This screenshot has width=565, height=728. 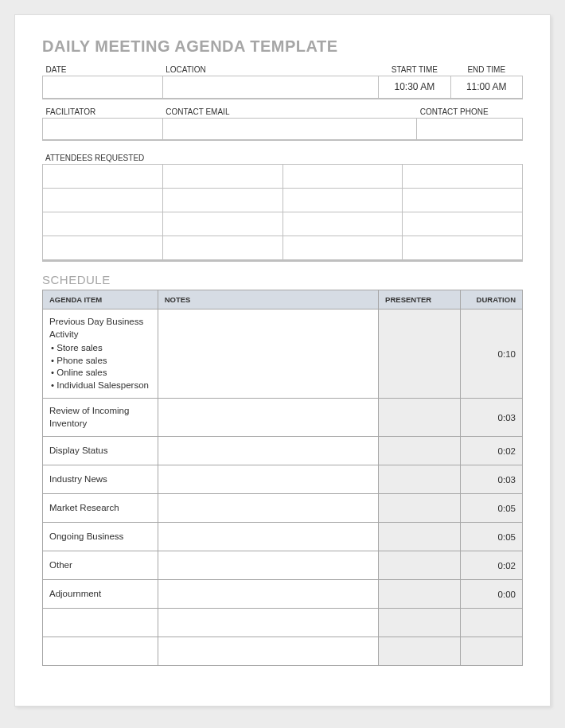 I want to click on label-contact-email: CONTACT EMAIL, so click(x=290, y=112).